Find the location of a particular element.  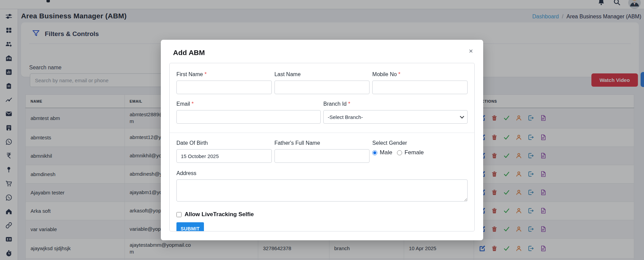

divider is located at coordinates (322, 133).